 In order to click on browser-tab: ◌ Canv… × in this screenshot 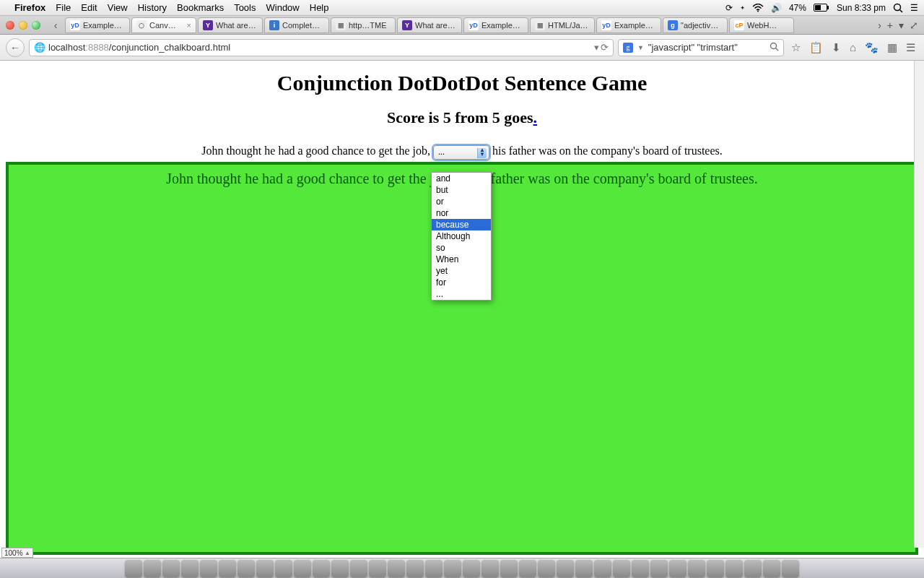, I will do `click(164, 25)`.